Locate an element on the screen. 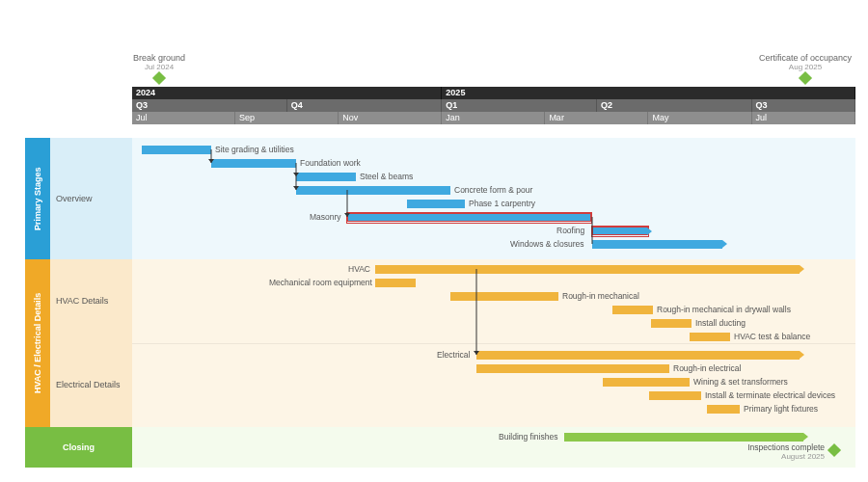  bar-test-balance is located at coordinates (710, 337).